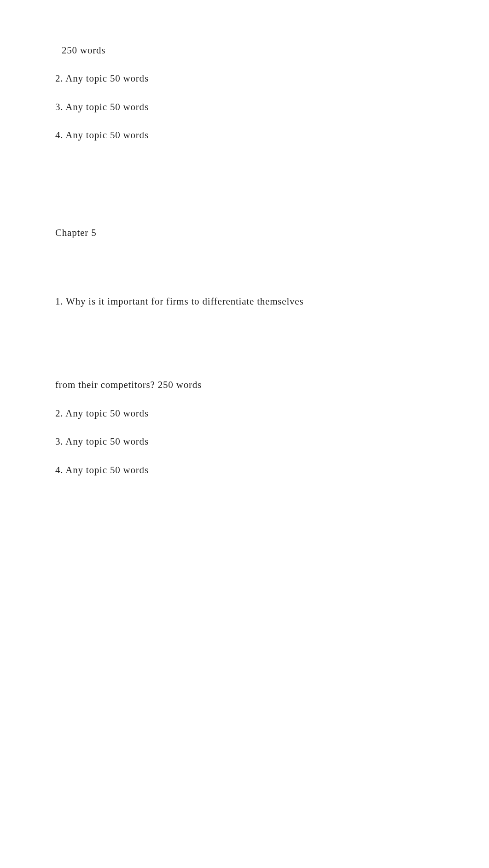 This screenshot has height=868, width=489. Describe the element at coordinates (244, 51) in the screenshot. I see `trailing-text: 250 words` at that location.